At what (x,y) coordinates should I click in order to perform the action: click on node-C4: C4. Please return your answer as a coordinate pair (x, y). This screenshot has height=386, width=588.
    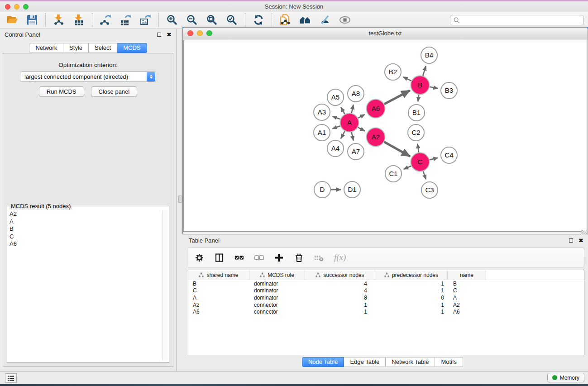
    Looking at the image, I should click on (449, 155).